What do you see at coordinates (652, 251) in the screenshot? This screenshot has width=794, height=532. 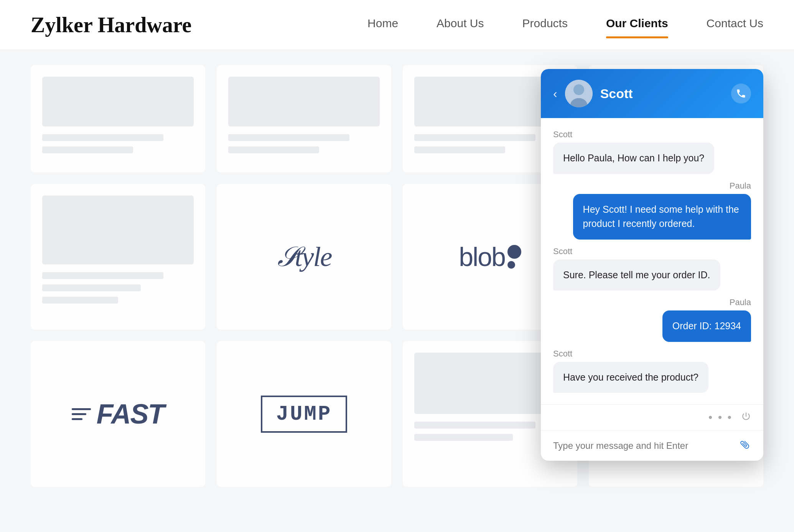 I see `sender-label-scott-2: Scott` at bounding box center [652, 251].